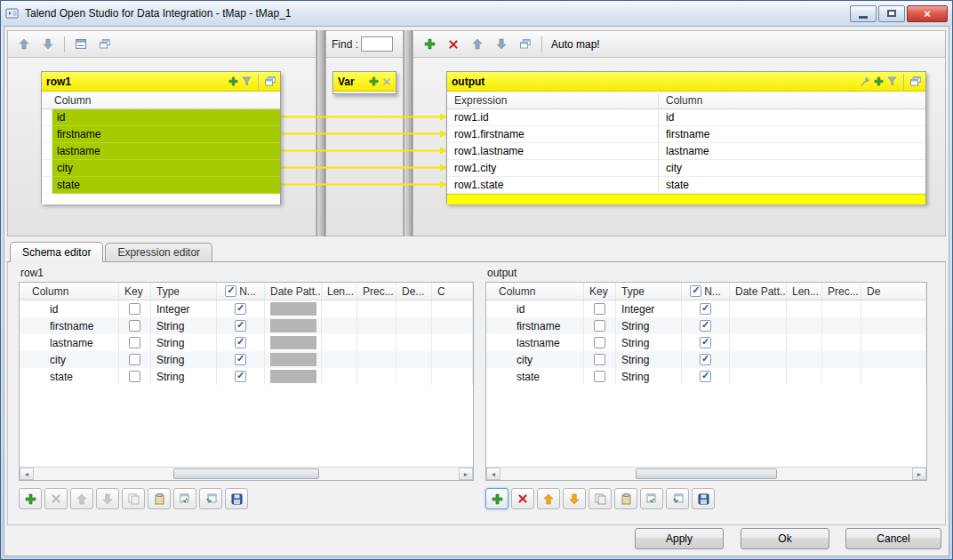 This screenshot has width=953, height=560. What do you see at coordinates (236, 499) in the screenshot?
I see `save-button` at bounding box center [236, 499].